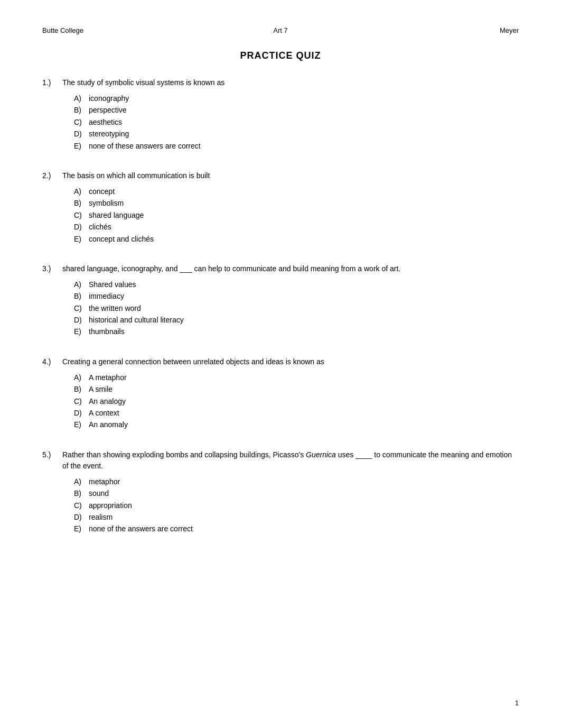  What do you see at coordinates (296, 505) in the screenshot?
I see `list-item: C)appropriation` at bounding box center [296, 505].